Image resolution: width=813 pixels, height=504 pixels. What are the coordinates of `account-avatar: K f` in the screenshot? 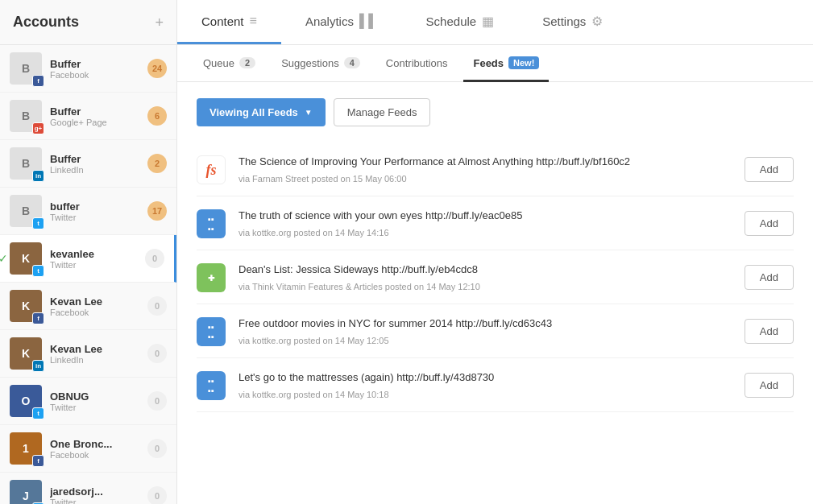 It's located at (26, 306).